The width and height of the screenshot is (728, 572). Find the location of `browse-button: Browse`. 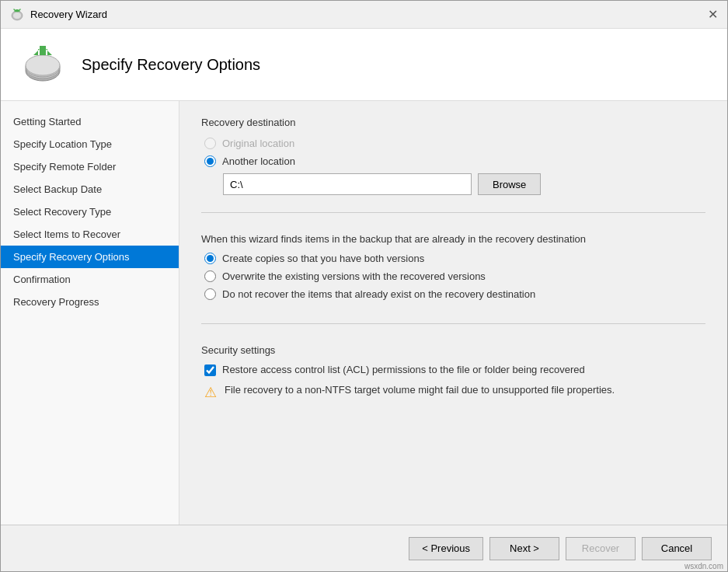

browse-button: Browse is located at coordinates (510, 184).